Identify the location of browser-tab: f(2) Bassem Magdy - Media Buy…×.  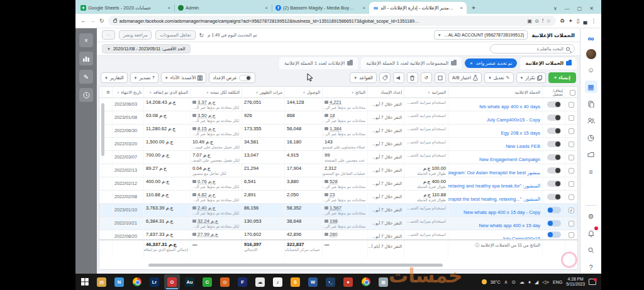
(321, 8).